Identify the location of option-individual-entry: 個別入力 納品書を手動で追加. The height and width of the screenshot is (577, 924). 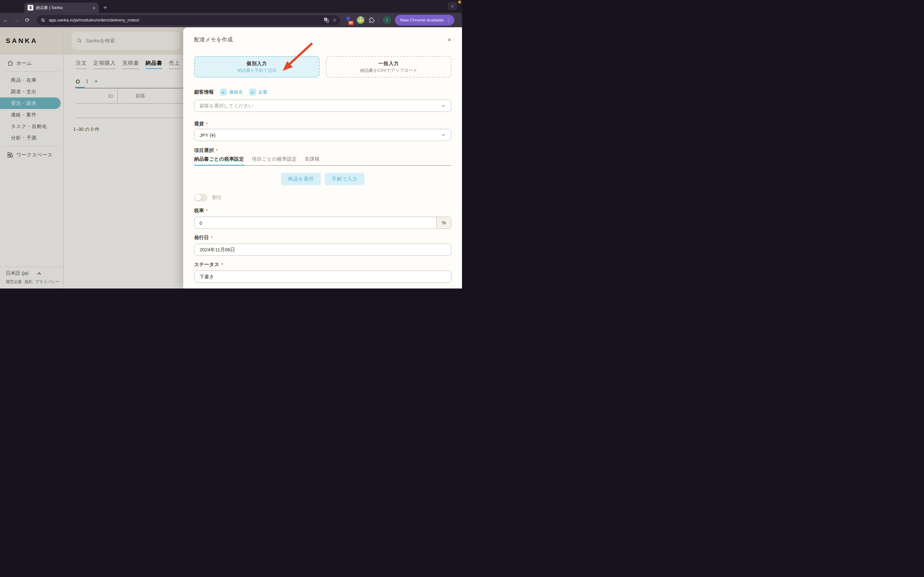
(257, 67).